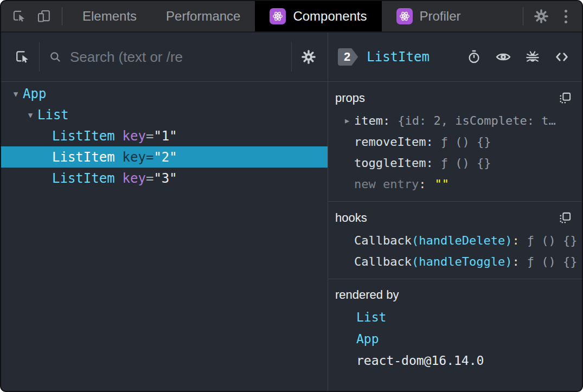  What do you see at coordinates (455, 329) in the screenshot?
I see `rendered-by-section: rendered by List App react-dom@16.14.0` at bounding box center [455, 329].